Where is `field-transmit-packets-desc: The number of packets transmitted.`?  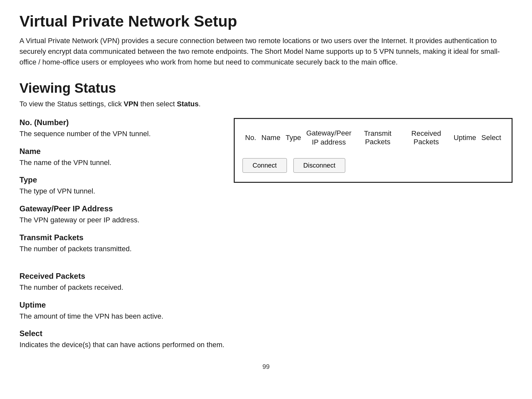
field-transmit-packets-desc: The number of packets transmitted. is located at coordinates (117, 249).